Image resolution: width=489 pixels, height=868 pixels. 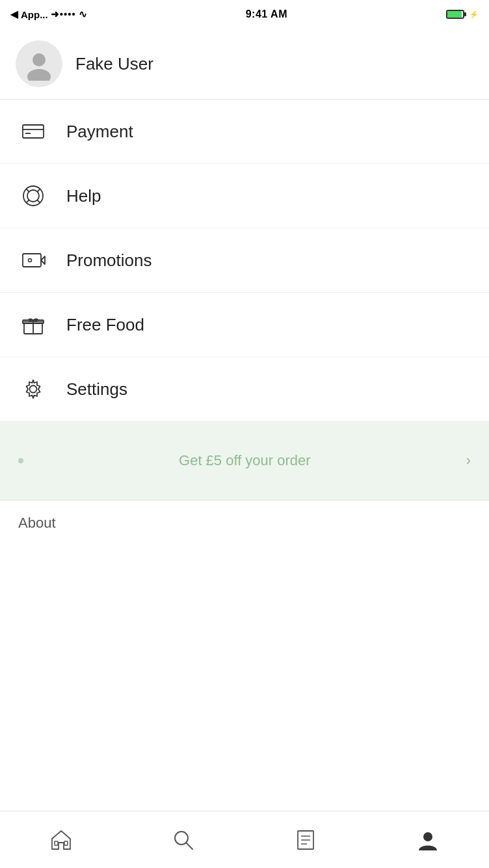 I want to click on menu-item-payment: Payment, so click(x=244, y=131).